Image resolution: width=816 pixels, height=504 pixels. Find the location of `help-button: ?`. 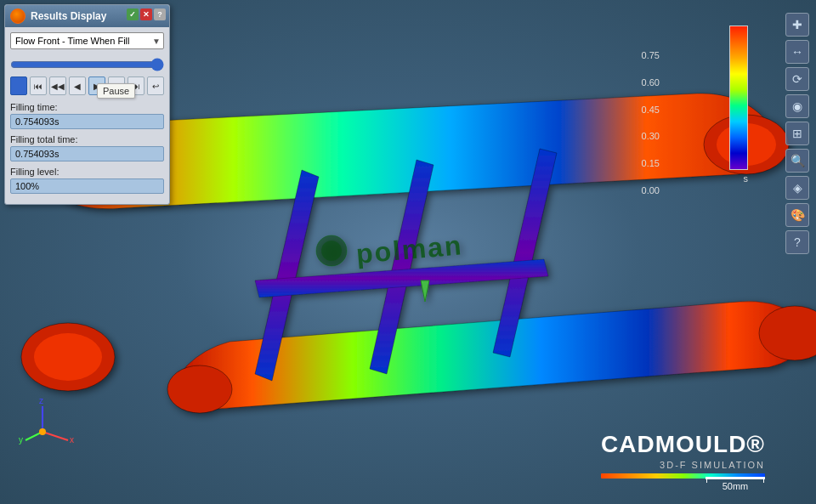

help-button: ? is located at coordinates (160, 14).